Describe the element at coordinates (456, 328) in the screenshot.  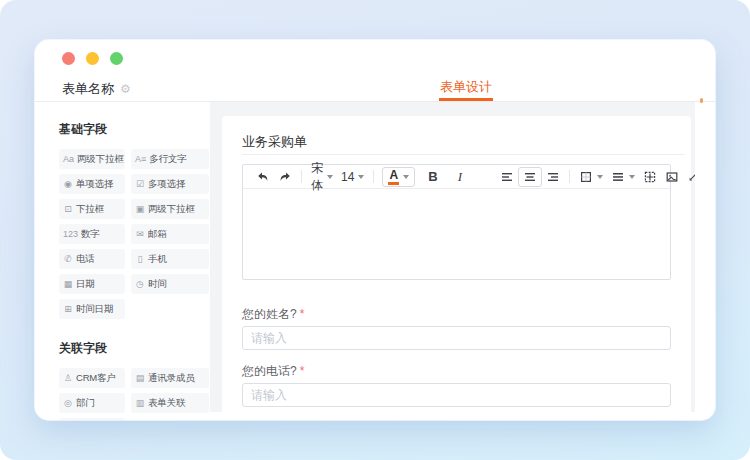
I see `form-field-name: 您的姓名?*` at that location.